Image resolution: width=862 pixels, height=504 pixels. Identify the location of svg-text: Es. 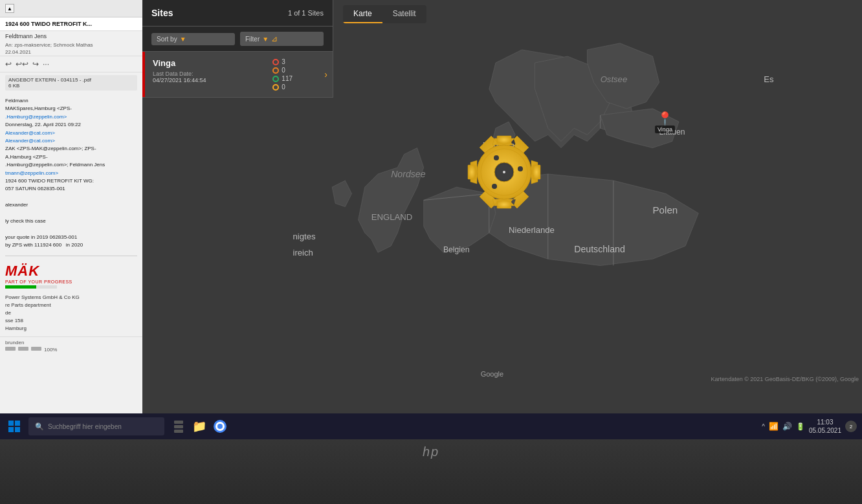
(769, 79).